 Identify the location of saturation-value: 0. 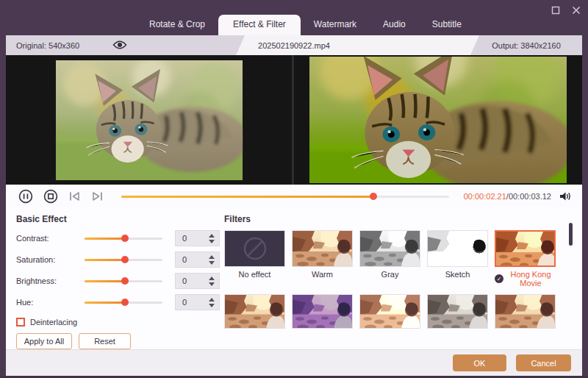
(184, 260).